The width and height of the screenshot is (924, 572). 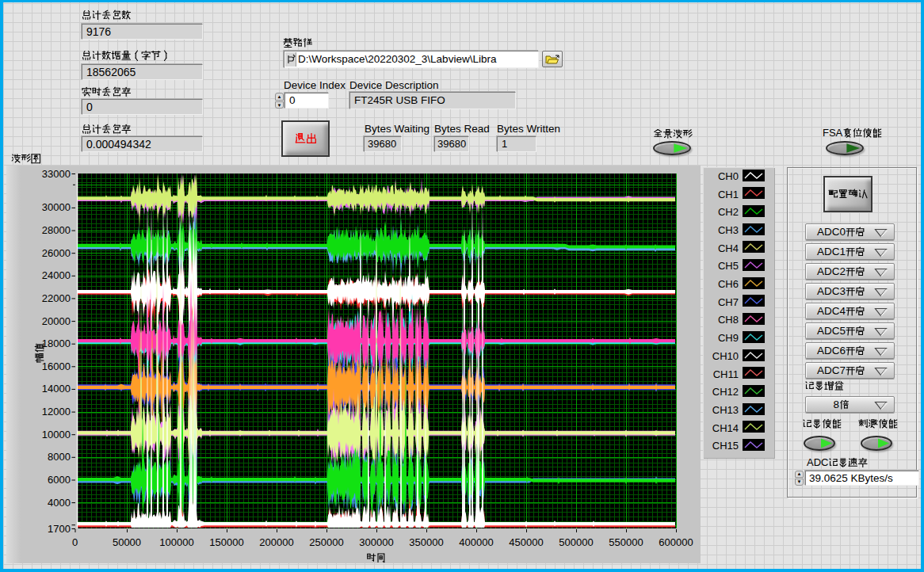 I want to click on svg-text: 6000, so click(x=59, y=480).